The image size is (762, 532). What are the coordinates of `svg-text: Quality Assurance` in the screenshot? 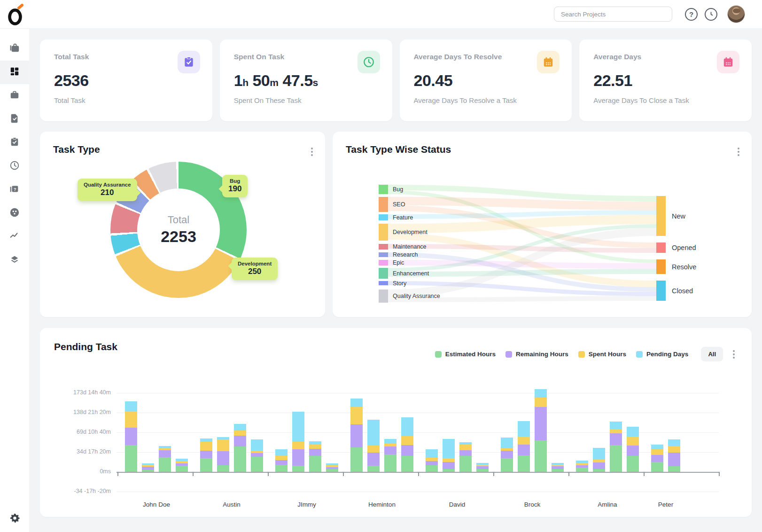 It's located at (416, 296).